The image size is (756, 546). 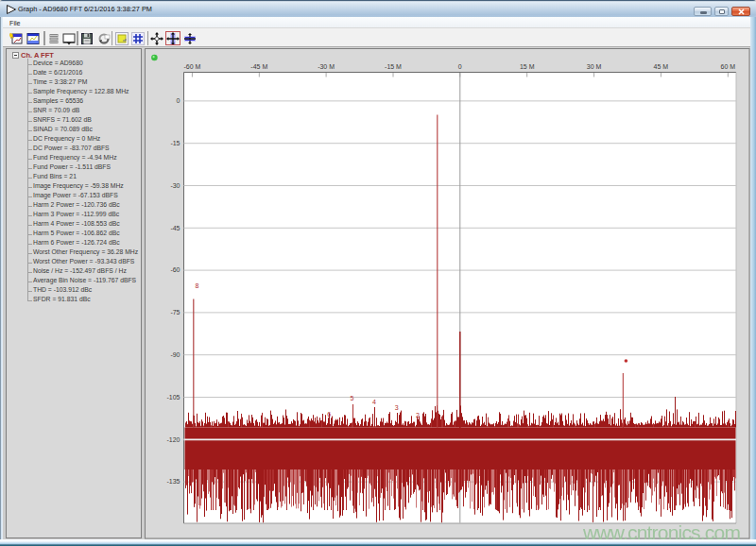 What do you see at coordinates (198, 285) in the screenshot?
I see `svg-text: 8` at bounding box center [198, 285].